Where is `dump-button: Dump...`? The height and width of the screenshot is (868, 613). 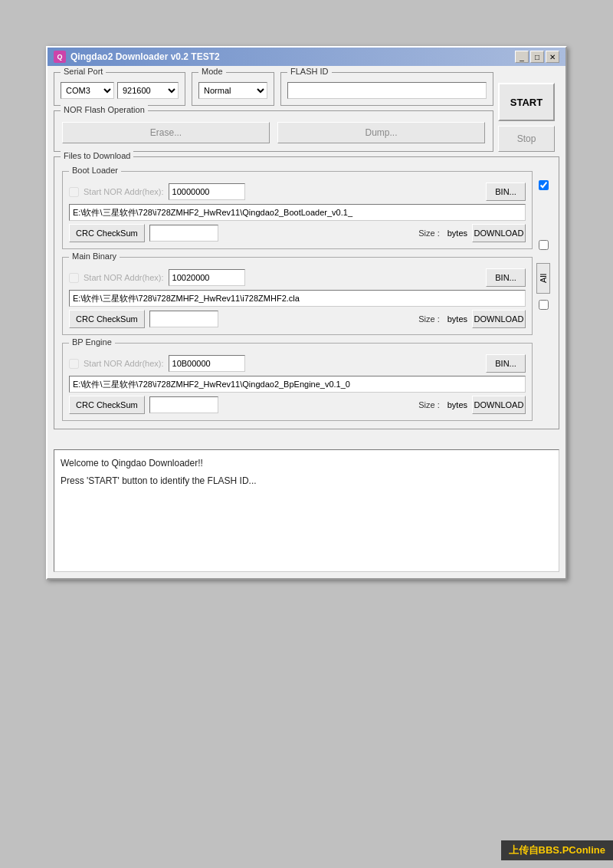
dump-button: Dump... is located at coordinates (382, 133).